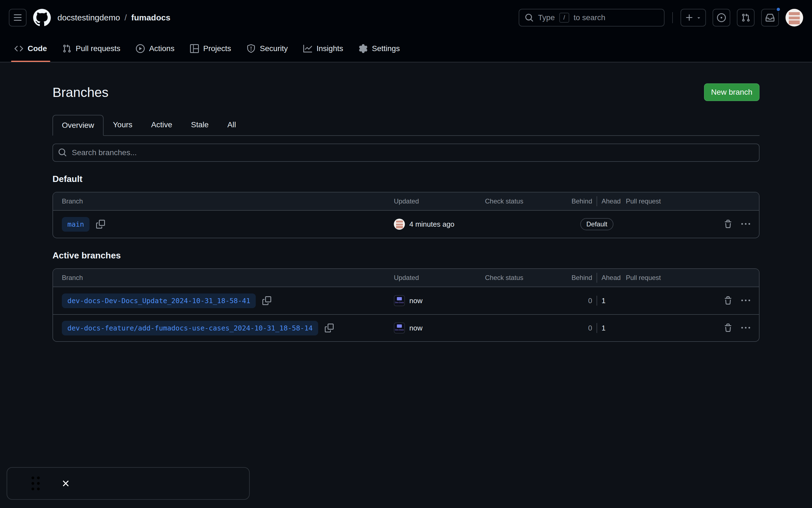  I want to click on branch-link: dev-docs-Dev-Docs_Update_2024-10-31_18-5…, so click(159, 301).